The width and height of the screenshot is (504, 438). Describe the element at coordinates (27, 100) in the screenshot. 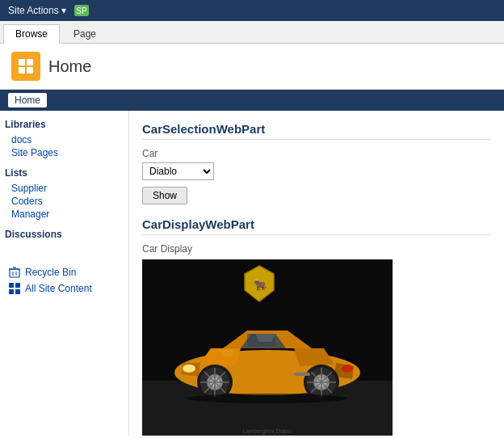

I see `quick-nav-home: Home` at that location.